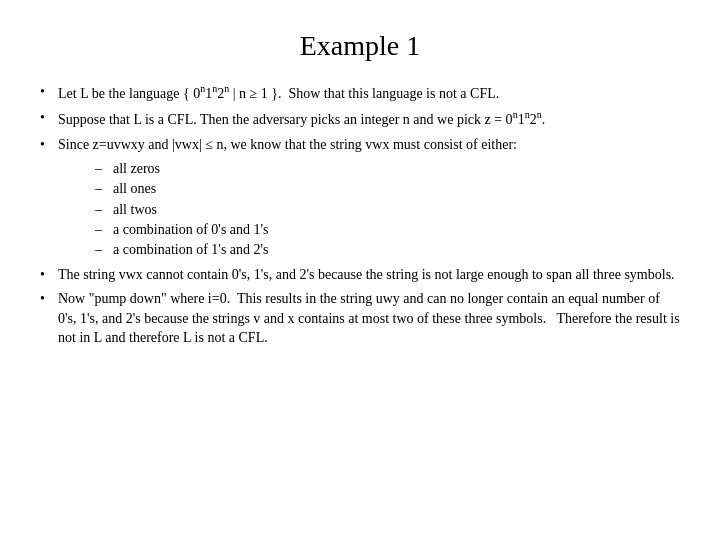  I want to click on sub-dash-4: –, so click(104, 230).